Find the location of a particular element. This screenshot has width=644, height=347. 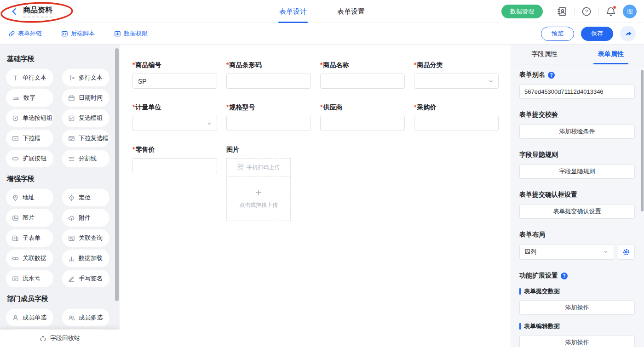

sidebar-item-multi-line-text: 多行文本 is located at coordinates (86, 78).